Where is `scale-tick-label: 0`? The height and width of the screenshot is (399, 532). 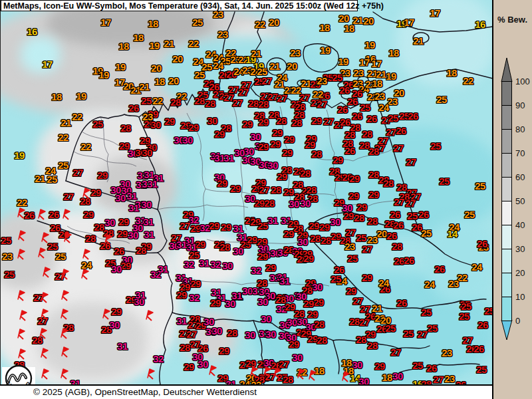 scale-tick-label: 0 is located at coordinates (517, 321).